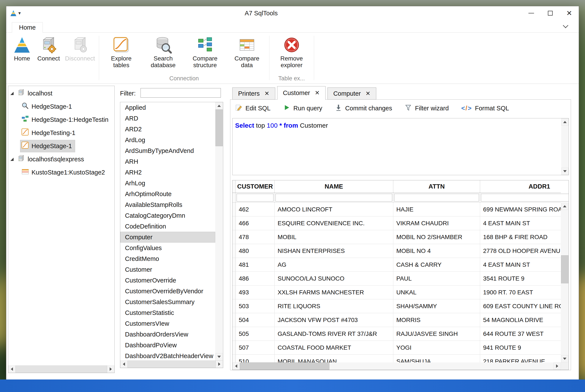  I want to click on commit-changes-button: Commit changes, so click(364, 108).